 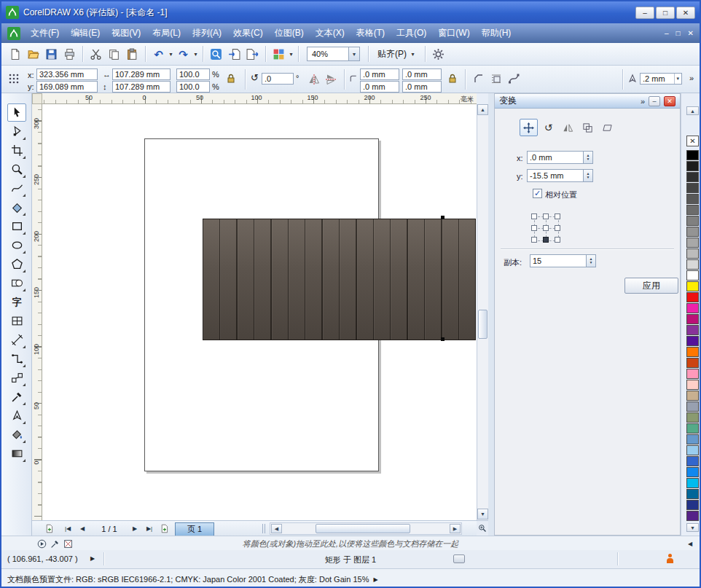 What do you see at coordinates (45, 34) in the screenshot?
I see `menu-file: 文件(F)` at bounding box center [45, 34].